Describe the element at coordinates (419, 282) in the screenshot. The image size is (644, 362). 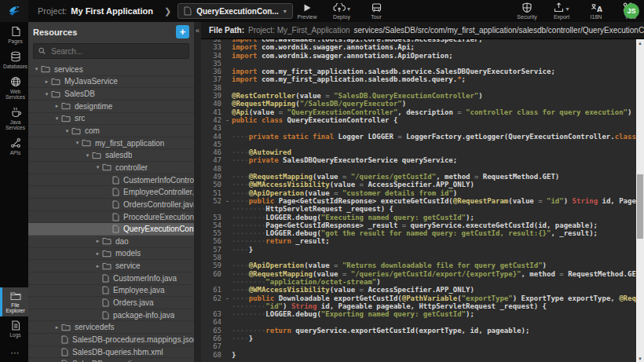
I see `code-line: ········"application/octet-stream")` at that location.